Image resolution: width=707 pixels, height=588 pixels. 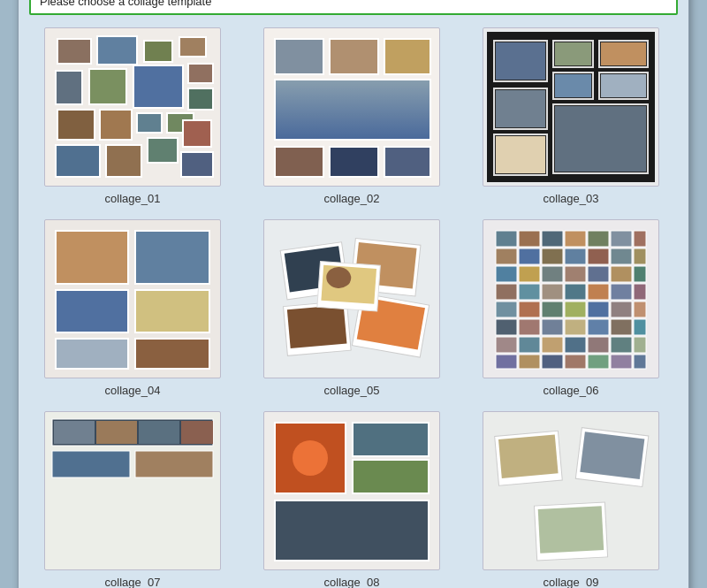 What do you see at coordinates (352, 500) in the screenshot?
I see `template-item-collage08: collage_08` at bounding box center [352, 500].